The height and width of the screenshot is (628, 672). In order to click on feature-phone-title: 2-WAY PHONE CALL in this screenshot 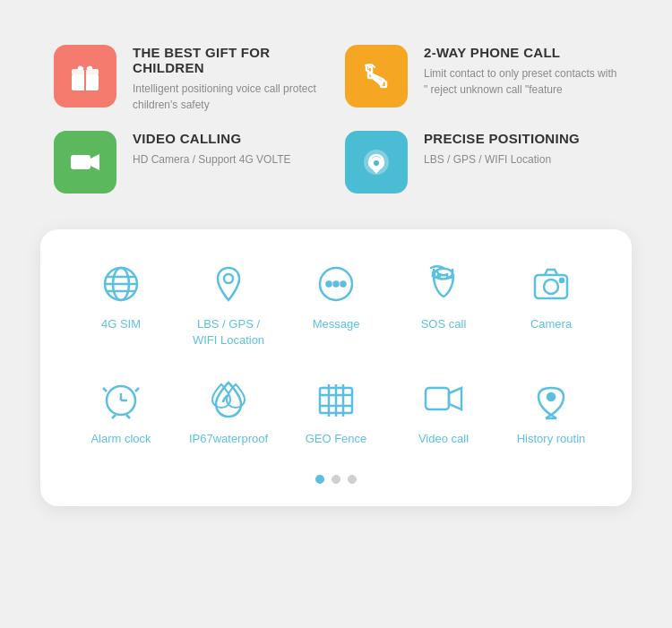, I will do `click(521, 52)`.